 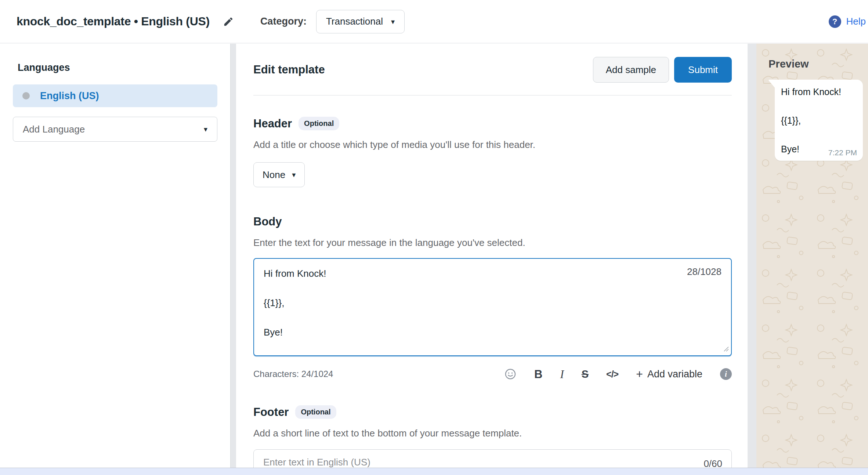 What do you see at coordinates (434, 22) in the screenshot?
I see `topbar: knock_doc_template • English (US) Catego…` at bounding box center [434, 22].